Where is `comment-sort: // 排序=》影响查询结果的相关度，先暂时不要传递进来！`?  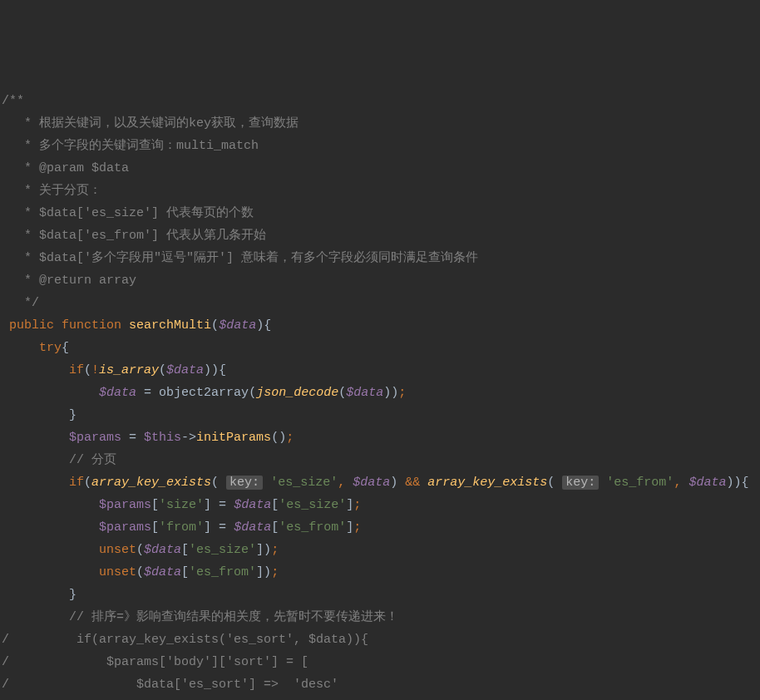
comment-sort: // 排序=》影响查询结果的相关度，先暂时不要传递进来！ is located at coordinates (234, 617).